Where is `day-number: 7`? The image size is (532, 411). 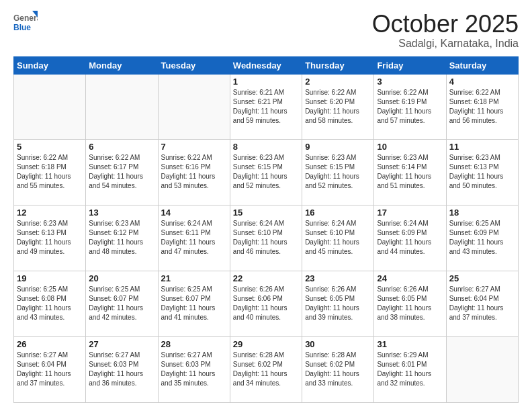
day-number: 7 is located at coordinates (194, 146).